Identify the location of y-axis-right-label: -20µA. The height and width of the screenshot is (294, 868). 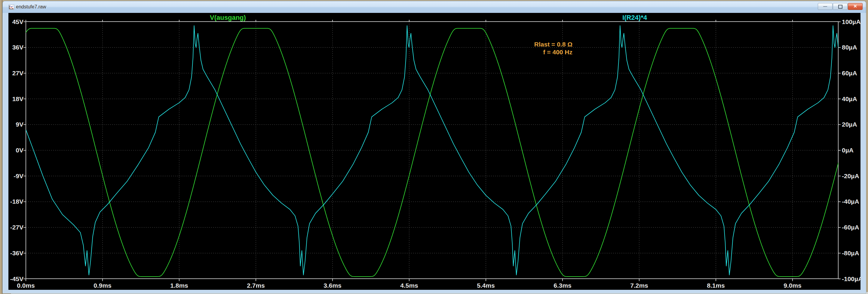
(850, 176).